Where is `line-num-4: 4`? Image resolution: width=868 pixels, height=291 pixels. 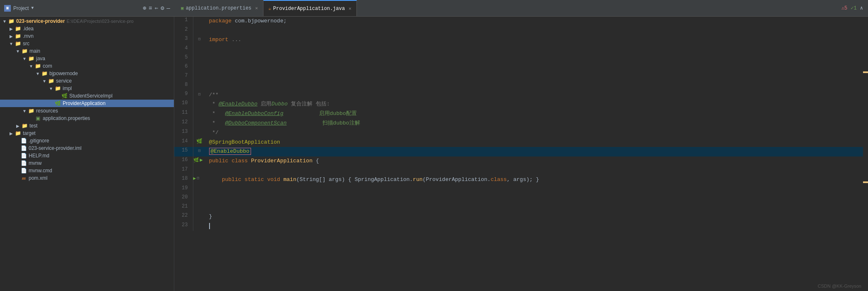
line-num-4: 4 is located at coordinates (183, 49).